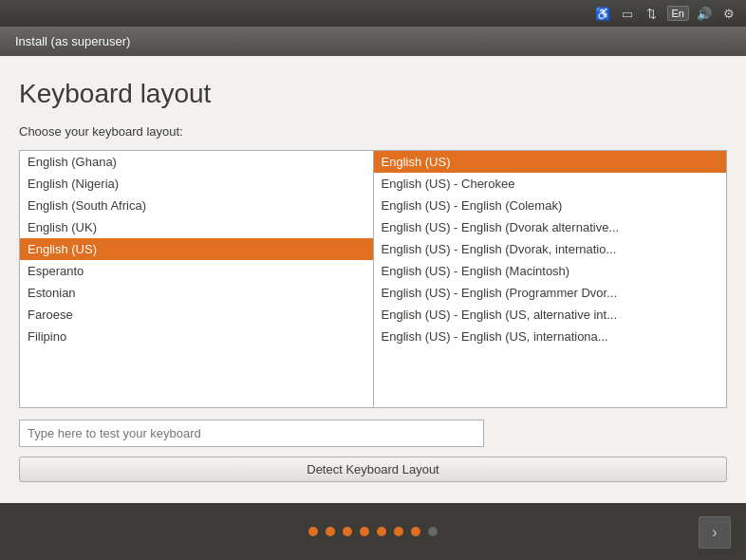  What do you see at coordinates (550, 228) in the screenshot?
I see `right-list-item: English (US) - English (Dvorak alternati…` at bounding box center [550, 228].